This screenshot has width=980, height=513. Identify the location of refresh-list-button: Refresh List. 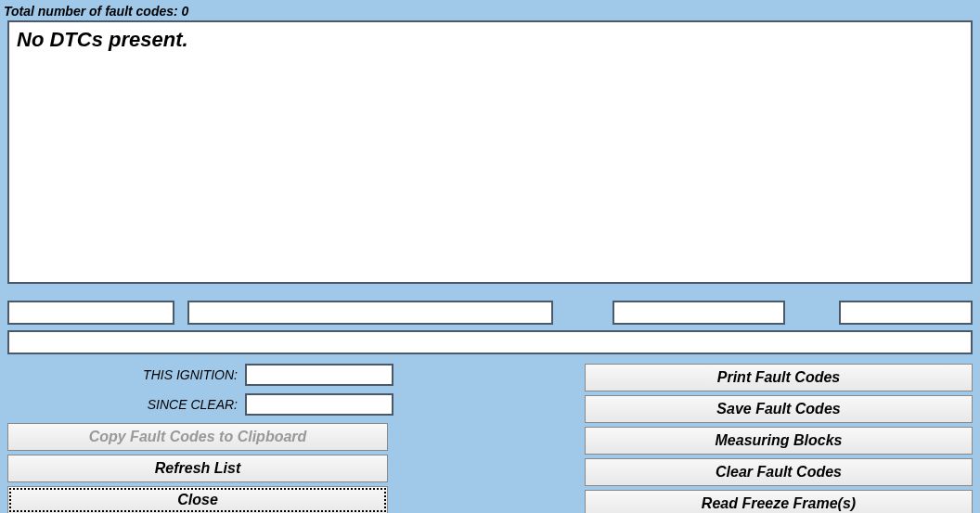
(198, 468).